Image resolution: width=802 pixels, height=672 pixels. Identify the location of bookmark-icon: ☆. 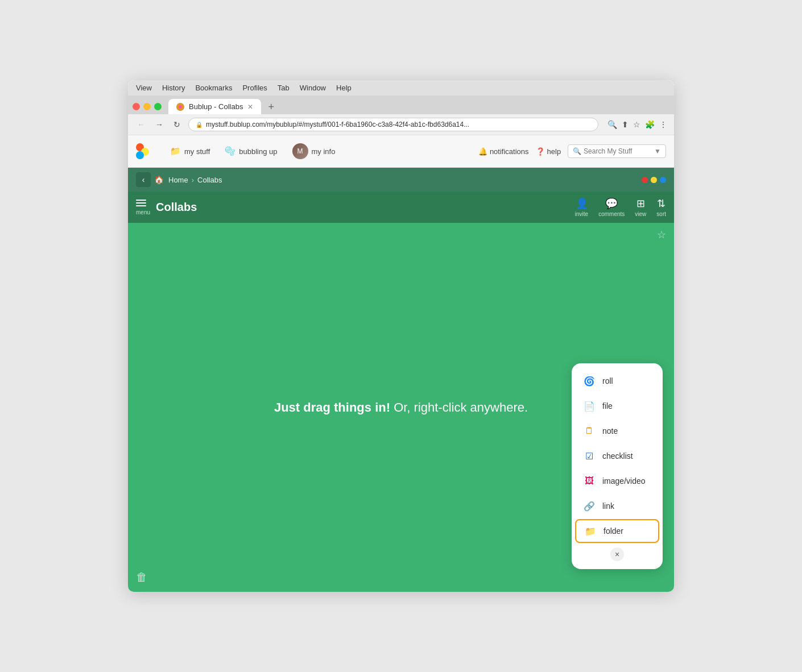
(637, 125).